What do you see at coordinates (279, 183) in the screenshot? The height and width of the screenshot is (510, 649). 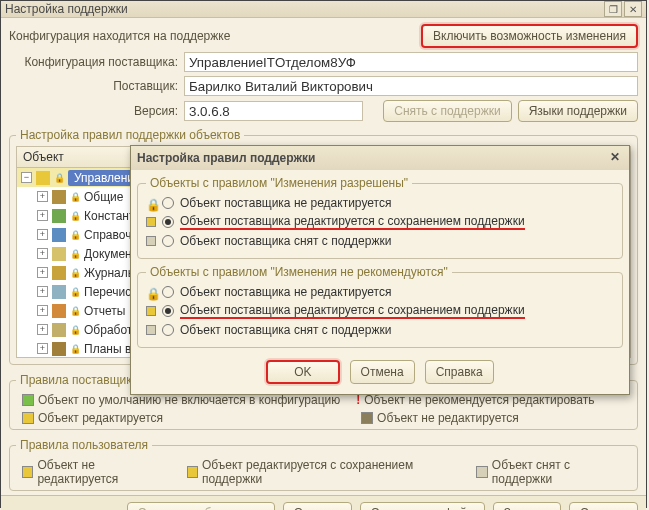 I see `allowed-changes-legend: Объекты с правилом "Изменения разрешены"` at bounding box center [279, 183].